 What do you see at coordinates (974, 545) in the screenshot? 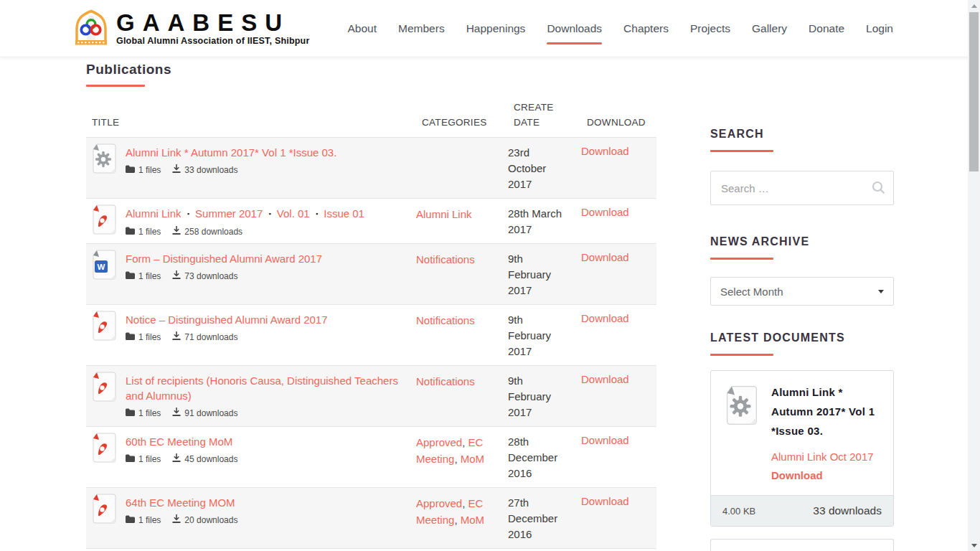
I see `scrollbar-down-arrow-icon` at bounding box center [974, 545].